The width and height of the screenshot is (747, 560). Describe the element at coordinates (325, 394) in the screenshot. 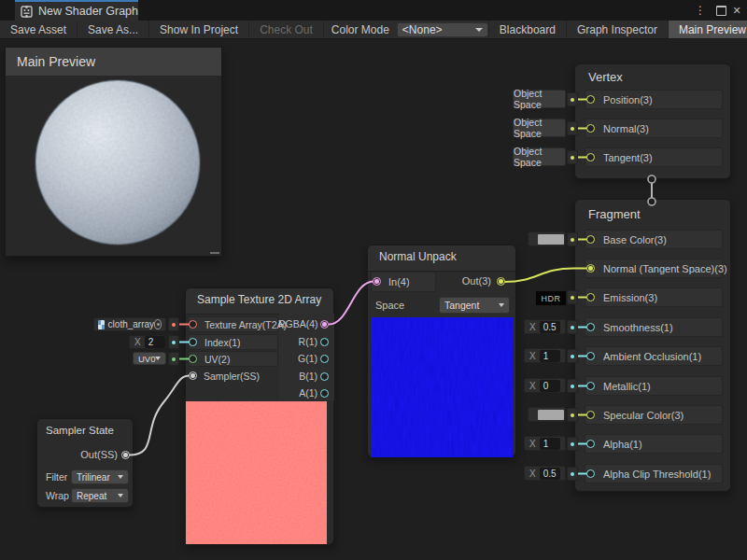

I see `port-a-out` at that location.